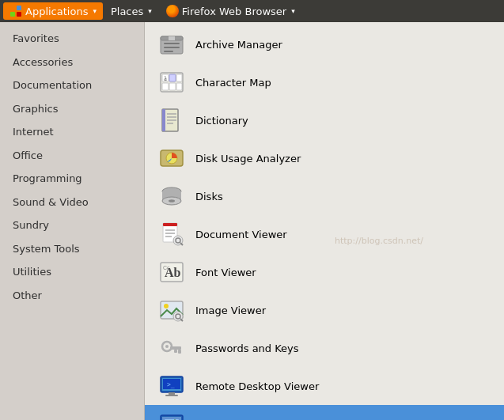  What do you see at coordinates (72, 39) in the screenshot?
I see `sidebar-item-favorites: Favorites` at bounding box center [72, 39].